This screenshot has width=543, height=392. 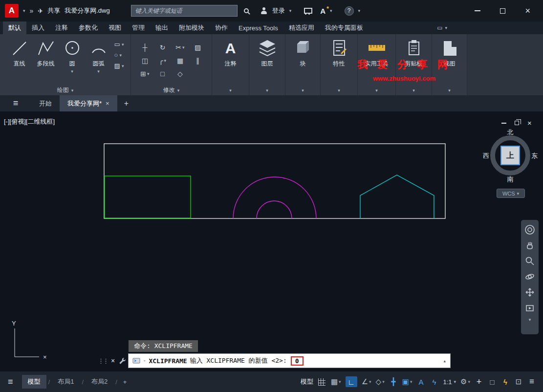 What do you see at coordinates (267, 52) in the screenshot?
I see `layers-button: 图层` at bounding box center [267, 52].